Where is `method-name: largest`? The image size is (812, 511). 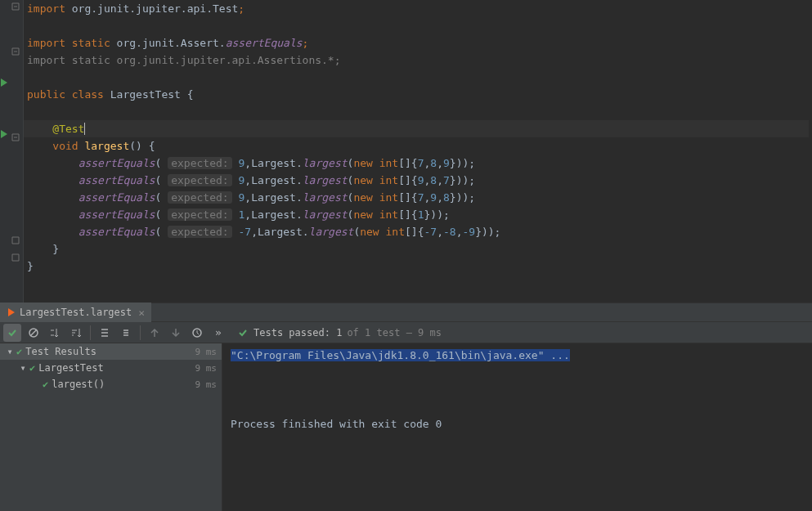 method-name: largest is located at coordinates (106, 146).